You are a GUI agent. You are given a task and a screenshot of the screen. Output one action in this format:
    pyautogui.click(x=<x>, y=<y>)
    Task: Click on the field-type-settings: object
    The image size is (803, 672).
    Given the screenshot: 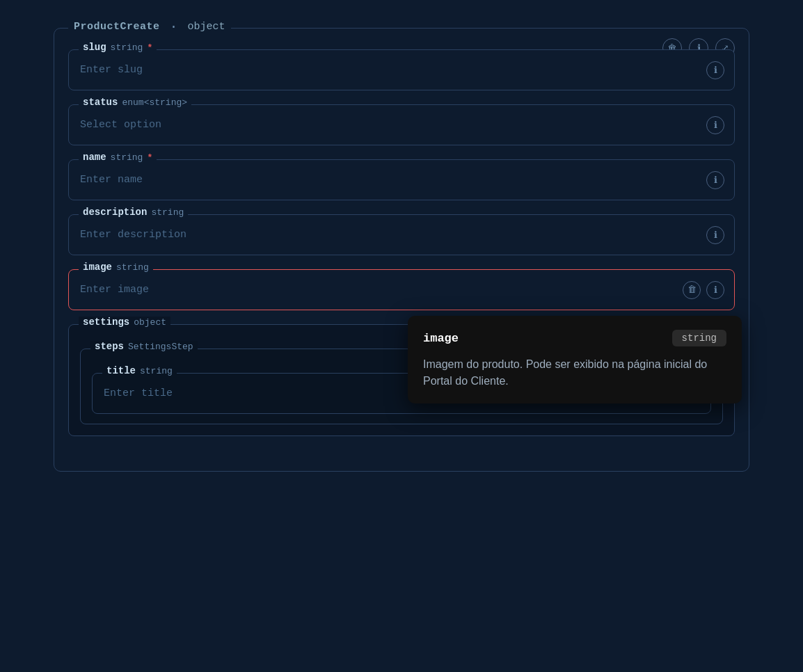 What is the action you would take?
    pyautogui.click(x=150, y=323)
    